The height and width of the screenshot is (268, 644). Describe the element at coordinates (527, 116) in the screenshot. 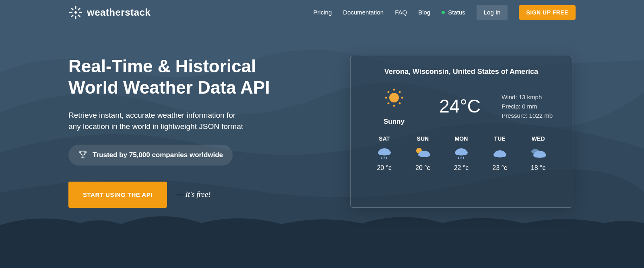

I see `pressure-detail: Pressure: 1022 mb` at that location.